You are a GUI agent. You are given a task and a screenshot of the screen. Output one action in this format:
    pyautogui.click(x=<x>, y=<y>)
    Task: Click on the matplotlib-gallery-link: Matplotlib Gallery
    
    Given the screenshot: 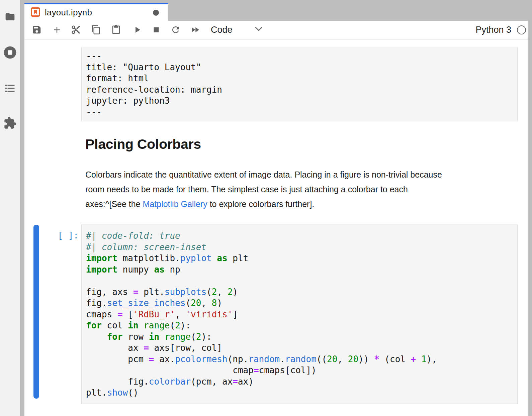 What is the action you would take?
    pyautogui.click(x=175, y=204)
    